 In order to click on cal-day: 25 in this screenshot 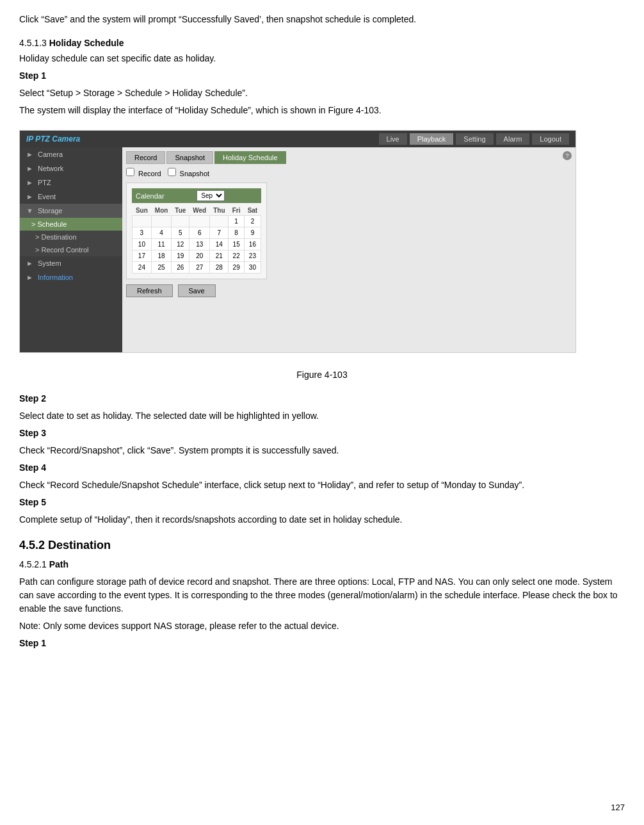, I will do `click(161, 268)`.